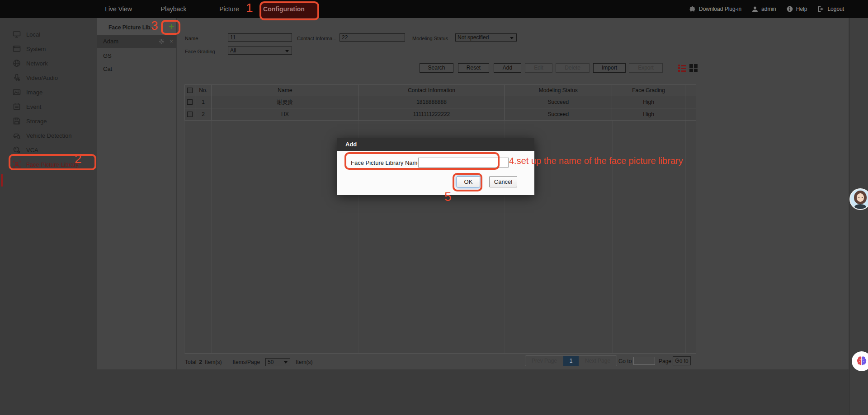 Image resolution: width=868 pixels, height=415 pixels. I want to click on library-item-cat: Cat, so click(137, 69).